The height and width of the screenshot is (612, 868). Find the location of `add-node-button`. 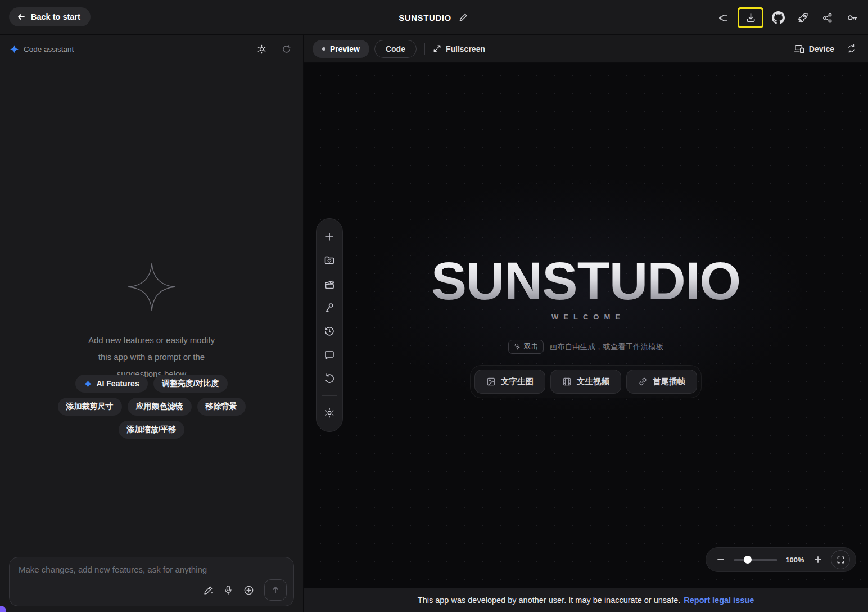

add-node-button is located at coordinates (329, 237).